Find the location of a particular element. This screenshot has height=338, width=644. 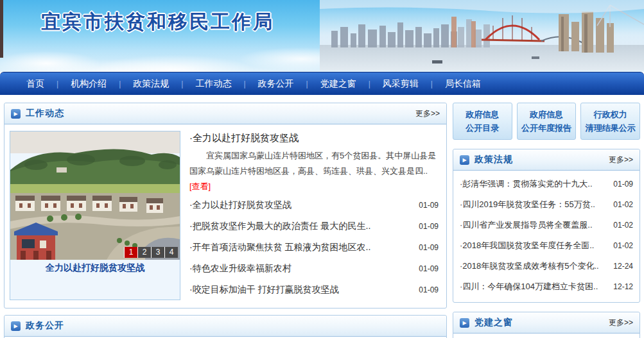

party-more-link: 更多>> is located at coordinates (621, 323).